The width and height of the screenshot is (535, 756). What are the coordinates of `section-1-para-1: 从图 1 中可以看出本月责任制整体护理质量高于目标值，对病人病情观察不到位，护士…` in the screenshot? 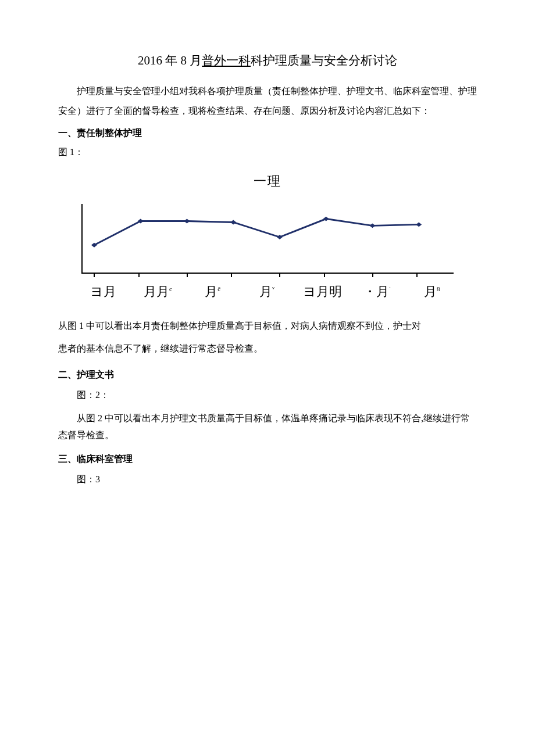 It's located at (268, 327).